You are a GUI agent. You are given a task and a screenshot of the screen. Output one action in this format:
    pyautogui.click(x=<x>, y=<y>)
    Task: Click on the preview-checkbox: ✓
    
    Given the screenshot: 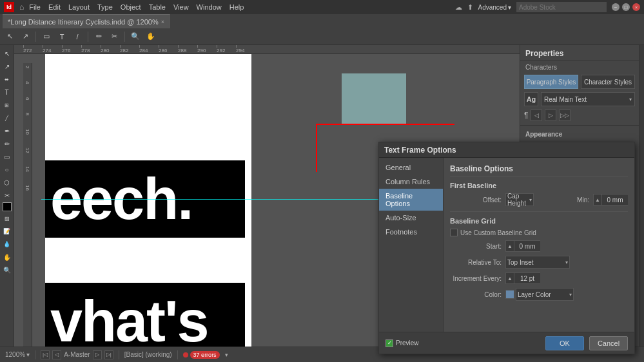 What is the action you would take?
    pyautogui.click(x=389, y=343)
    